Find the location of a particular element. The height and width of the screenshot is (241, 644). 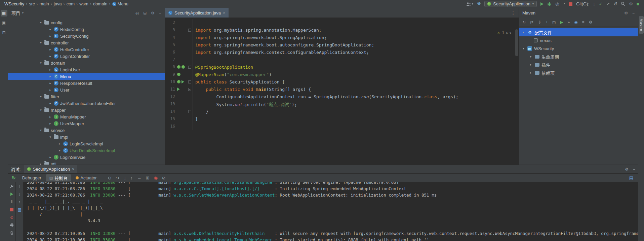

locate-icon: ◎ is located at coordinates (137, 13).